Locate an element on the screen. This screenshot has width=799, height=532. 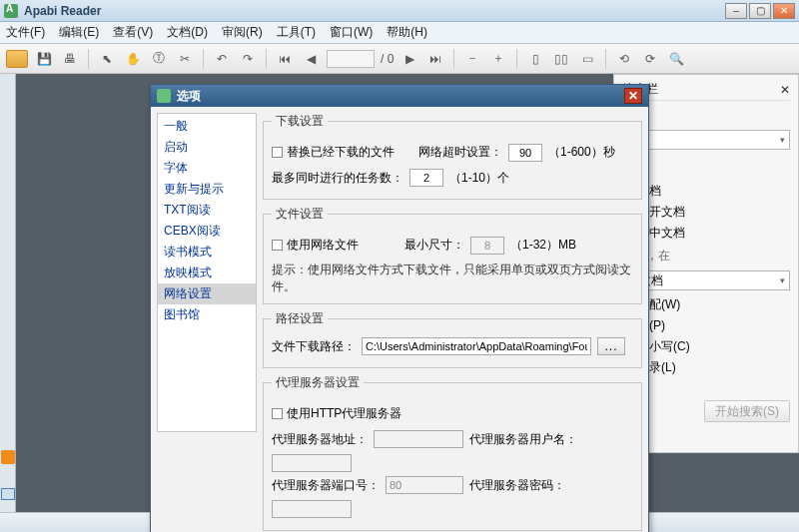
proxy-legend: 代理服务器设置 is located at coordinates (318, 383).